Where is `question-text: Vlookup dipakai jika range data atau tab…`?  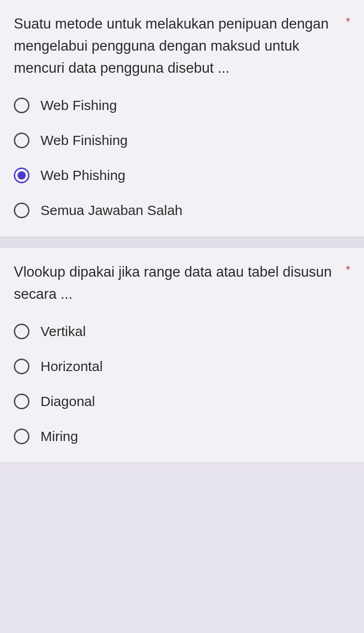 question-text: Vlookup dipakai jika range data atau tab… is located at coordinates (179, 283).